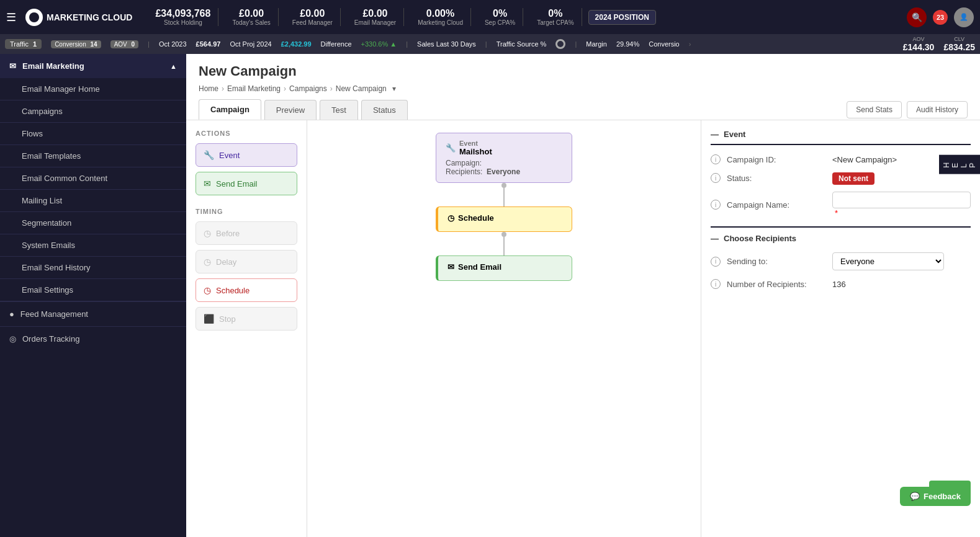 The height and width of the screenshot is (537, 980). I want to click on conversion-label: Conversio, so click(664, 44).